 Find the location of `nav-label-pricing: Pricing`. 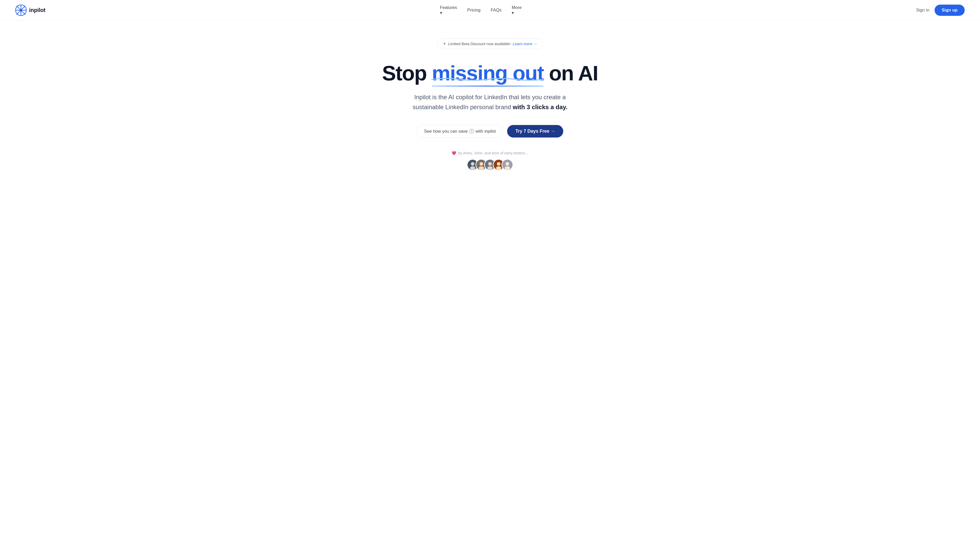

nav-label-pricing: Pricing is located at coordinates (474, 10).